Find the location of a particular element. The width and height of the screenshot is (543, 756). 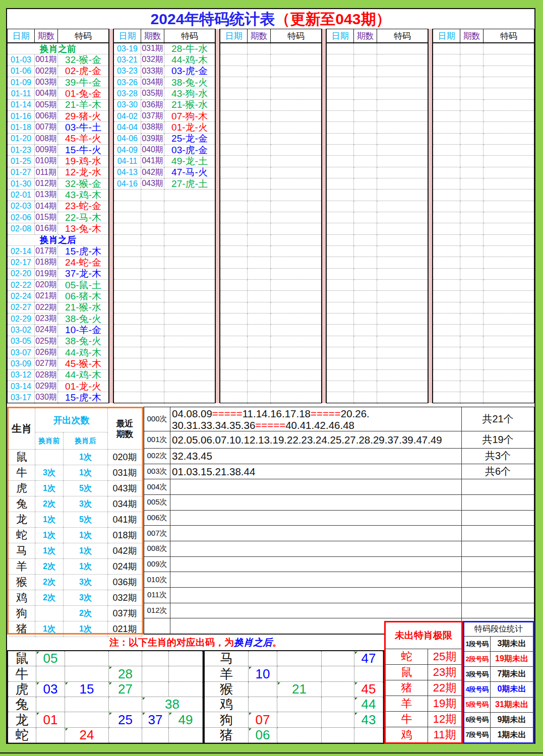

section-header-row: 换肖之前 is located at coordinates (58, 49).